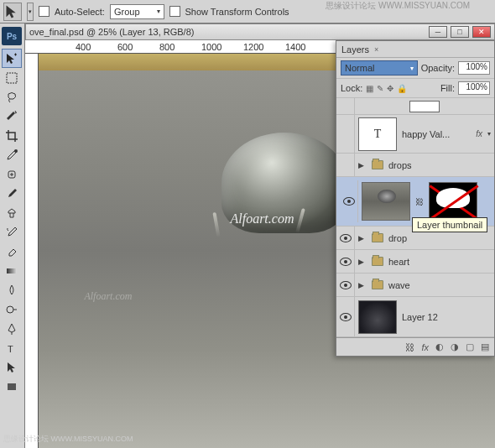 Image resolution: width=495 pixels, height=448 pixels. Describe the element at coordinates (415, 49) in the screenshot. I see `layers-tab: Layers×` at that location.